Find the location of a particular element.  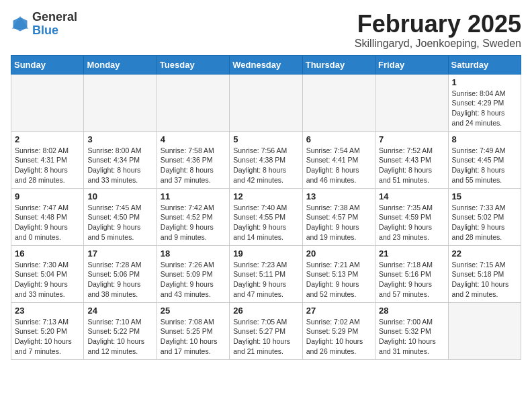

day-number: 23 is located at coordinates (47, 310).